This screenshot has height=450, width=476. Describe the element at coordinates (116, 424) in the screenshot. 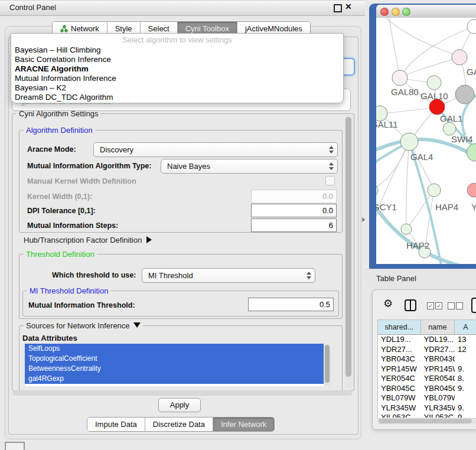

I see `tab-label: Impute Data` at that location.